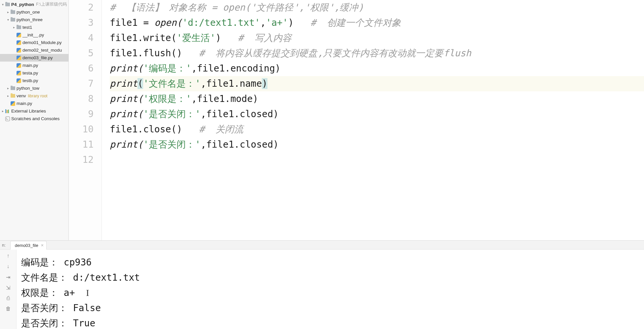  What do you see at coordinates (333, 262) in the screenshot?
I see `console-line: 编码是： cp936` at bounding box center [333, 262].